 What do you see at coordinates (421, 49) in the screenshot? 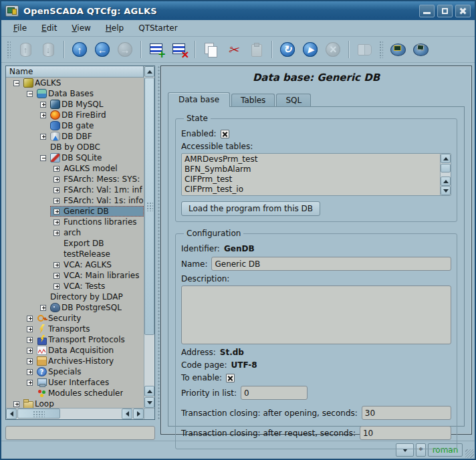
I see `toolbar-button-qts-tools` at bounding box center [421, 49].